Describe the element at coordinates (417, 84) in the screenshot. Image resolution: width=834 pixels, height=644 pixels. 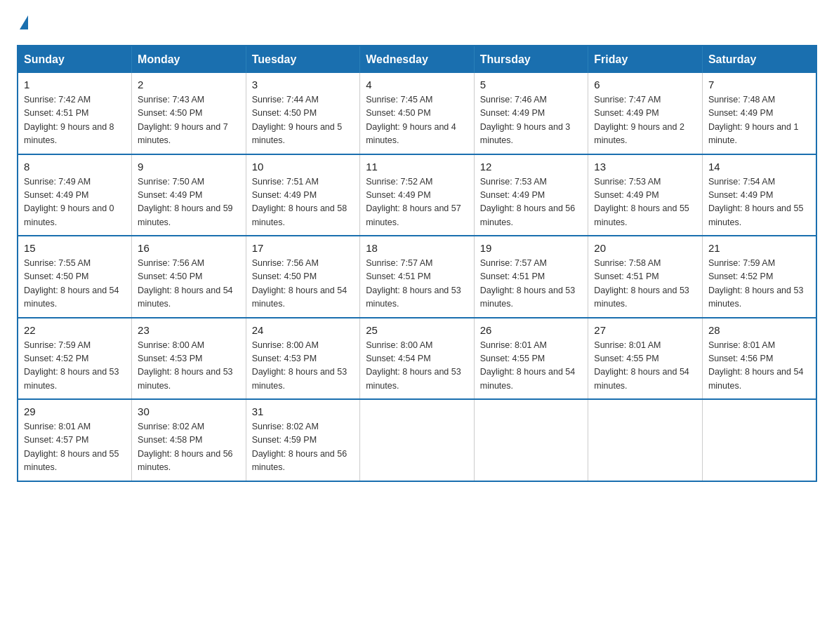
I see `day-number: 4` at that location.